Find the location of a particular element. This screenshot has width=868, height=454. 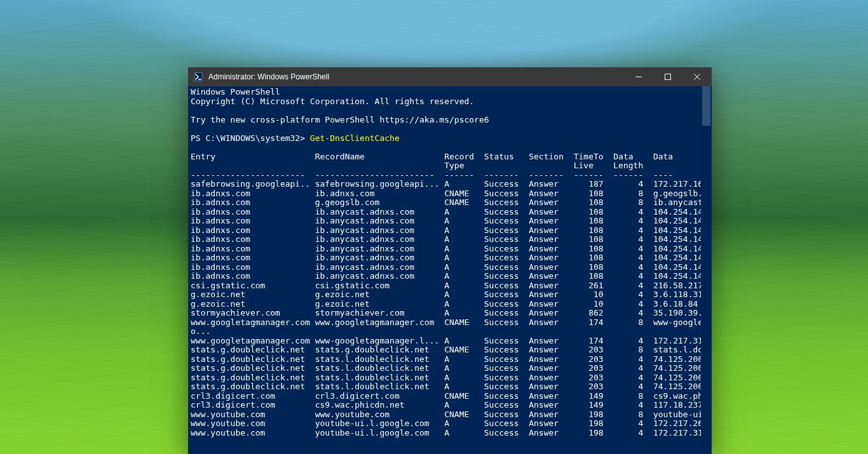

maximize-button is located at coordinates (668, 77).